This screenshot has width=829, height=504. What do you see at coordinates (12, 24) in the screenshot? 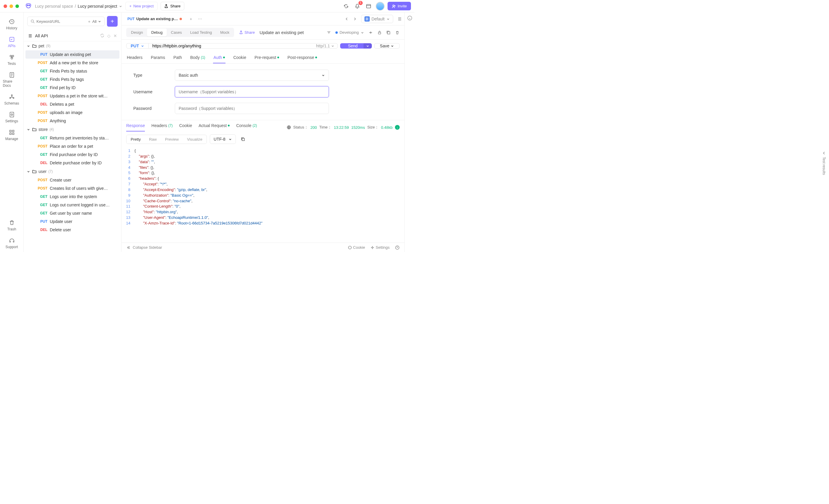
I see `rail-history: History` at bounding box center [12, 24].